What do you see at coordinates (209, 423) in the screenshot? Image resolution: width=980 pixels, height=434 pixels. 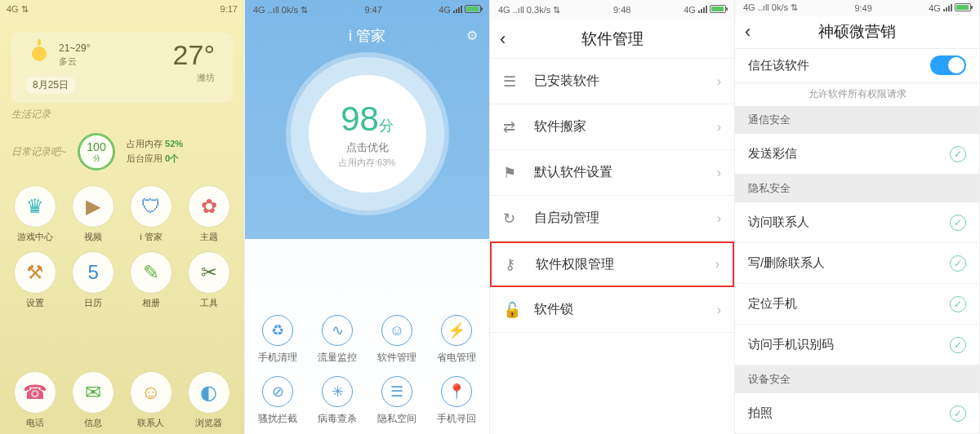 I see `dock-label: 浏览器` at bounding box center [209, 423].